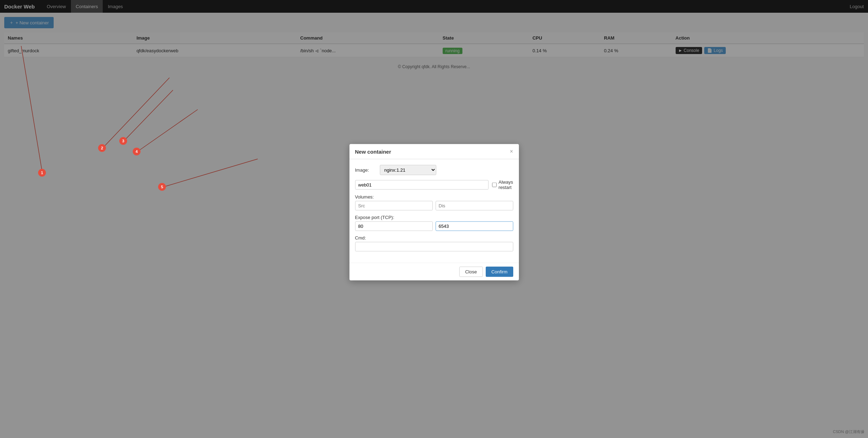 The height and width of the screenshot is (438, 868). What do you see at coordinates (434, 238) in the screenshot?
I see `cmd-label: Cmd:` at bounding box center [434, 238].